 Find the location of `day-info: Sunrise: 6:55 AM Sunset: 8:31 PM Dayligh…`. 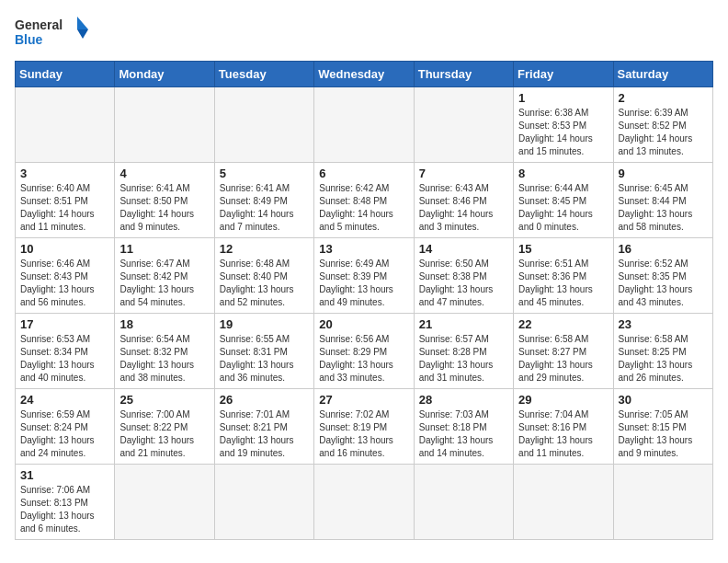

day-info: Sunrise: 6:55 AM Sunset: 8:31 PM Dayligh… is located at coordinates (265, 359).